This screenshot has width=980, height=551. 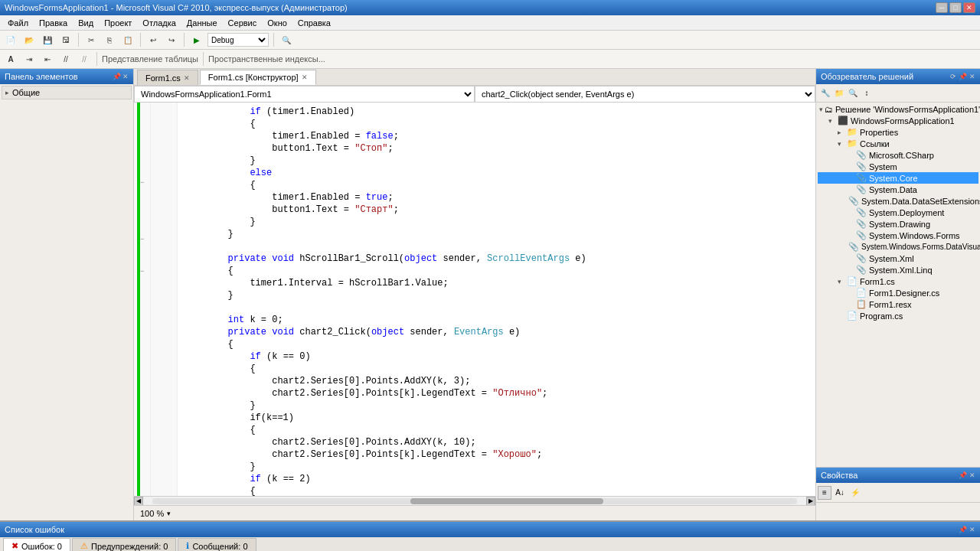 I want to click on h-scroll-thumb, so click(x=507, y=501).